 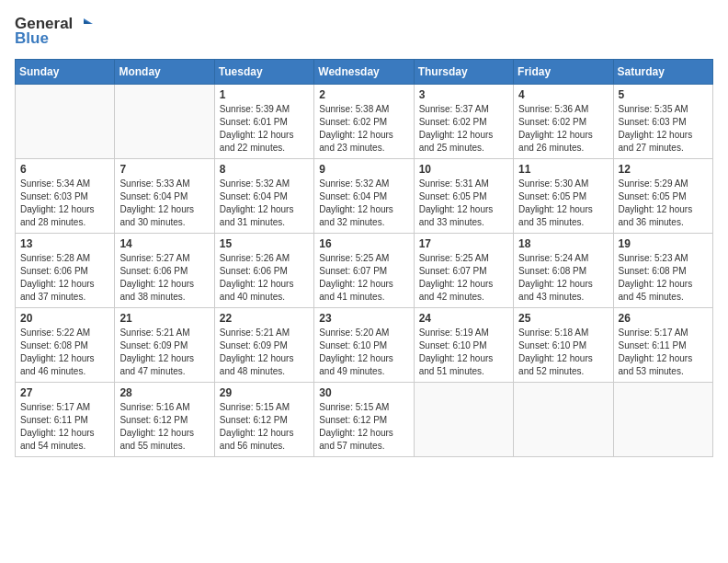 I want to click on day-number: 4, so click(x=563, y=95).